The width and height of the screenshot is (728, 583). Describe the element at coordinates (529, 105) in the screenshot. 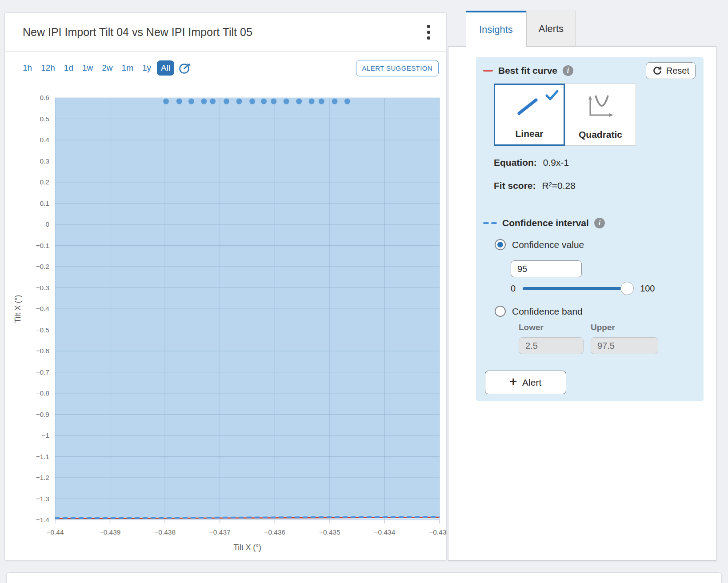

I see `linear-line-icon` at that location.